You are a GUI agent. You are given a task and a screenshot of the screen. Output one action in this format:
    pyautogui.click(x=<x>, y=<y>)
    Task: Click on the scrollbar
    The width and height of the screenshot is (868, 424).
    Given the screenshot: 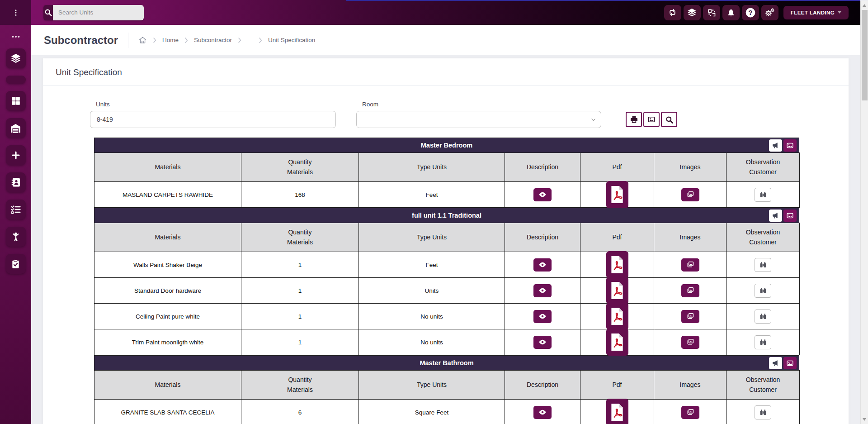 What is the action you would take?
    pyautogui.click(x=864, y=213)
    